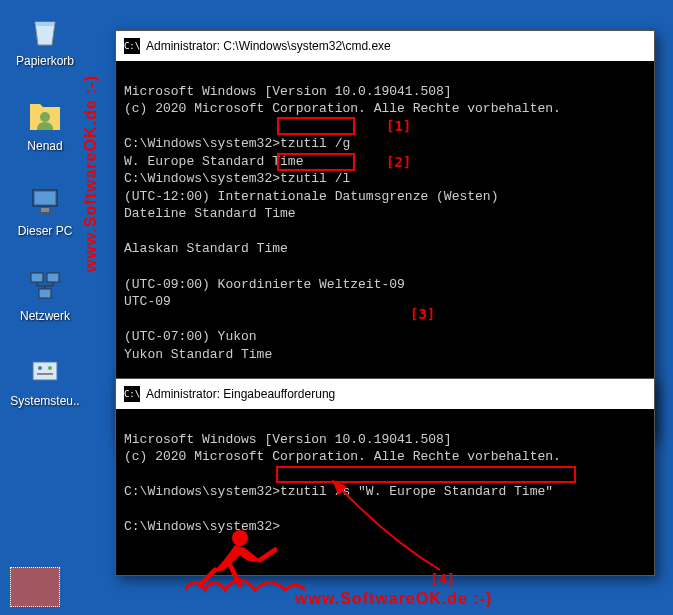  I want to click on cmd-line: (UTC-09:00) Koordinierte Weltzeit-09, so click(264, 284).